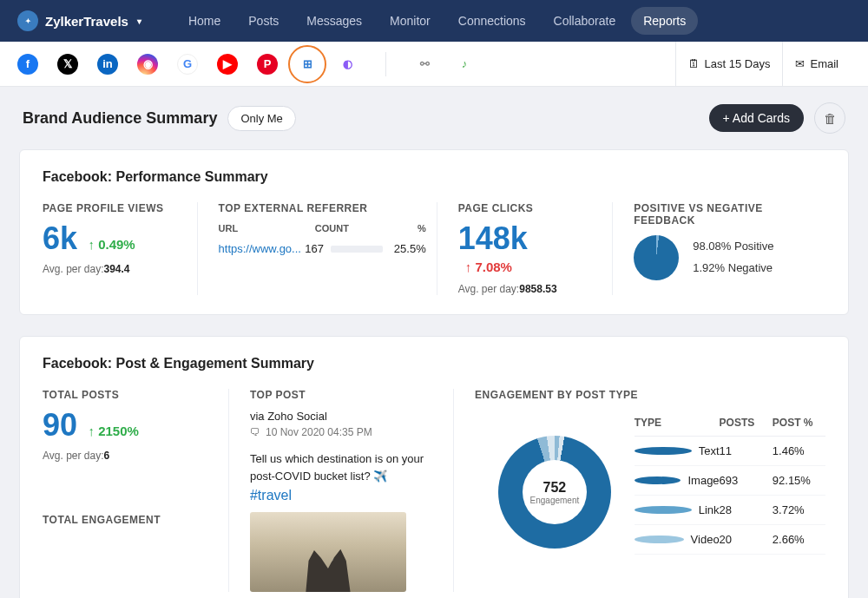  What do you see at coordinates (825, 64) in the screenshot?
I see `email-label: Email` at bounding box center [825, 64].